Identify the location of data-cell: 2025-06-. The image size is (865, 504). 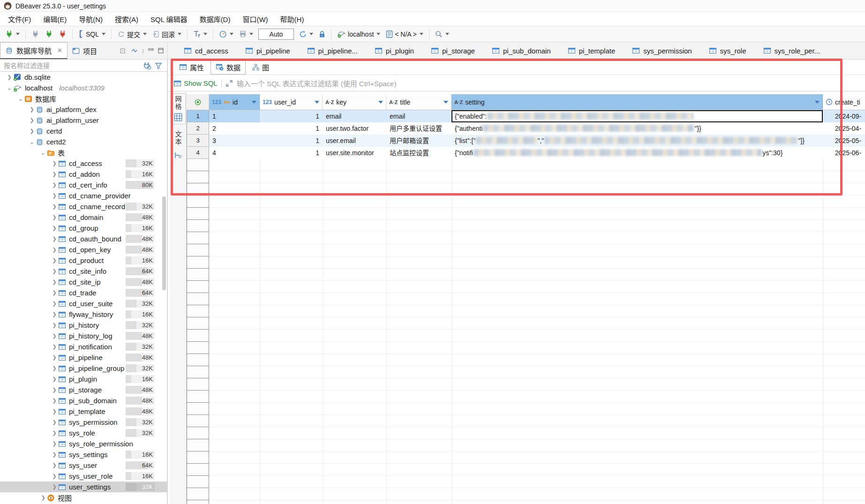
(844, 153).